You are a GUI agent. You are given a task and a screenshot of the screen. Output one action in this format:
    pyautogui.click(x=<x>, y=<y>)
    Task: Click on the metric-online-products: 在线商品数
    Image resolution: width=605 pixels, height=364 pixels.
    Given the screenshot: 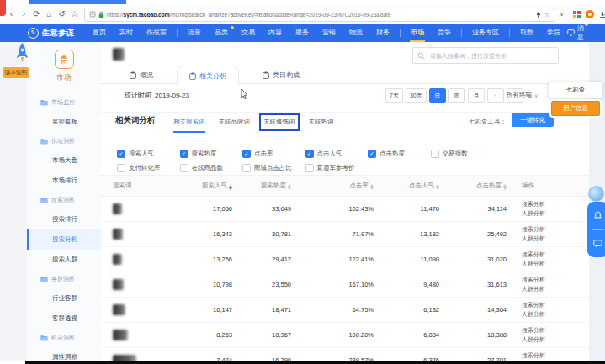 What is the action you would take?
    pyautogui.click(x=212, y=168)
    